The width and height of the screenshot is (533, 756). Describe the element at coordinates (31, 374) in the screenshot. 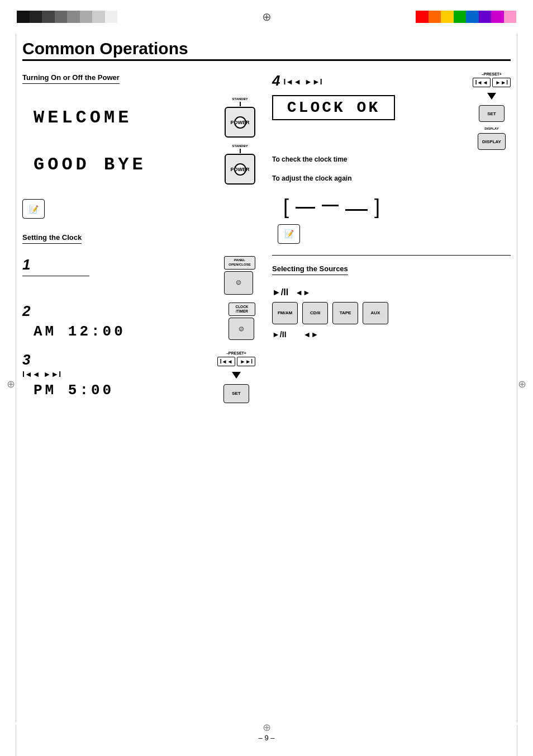

I see `step3-skip-back: I◄◄` at that location.